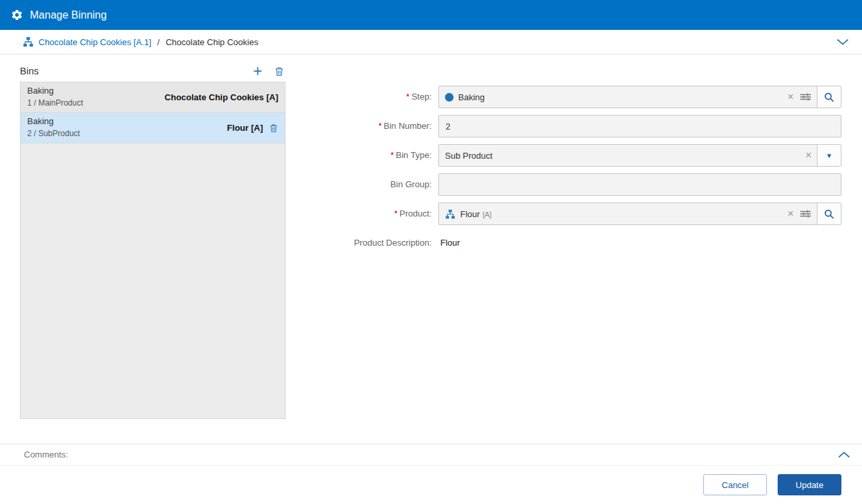 This screenshot has width=862, height=504. Describe the element at coordinates (640, 97) in the screenshot. I see `step-field: Baking ×` at that location.